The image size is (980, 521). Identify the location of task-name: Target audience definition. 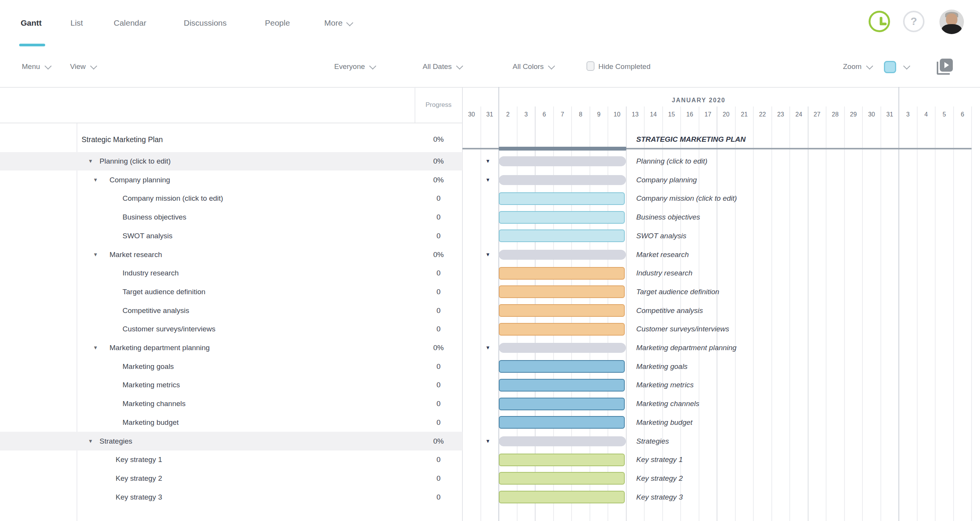
(164, 292).